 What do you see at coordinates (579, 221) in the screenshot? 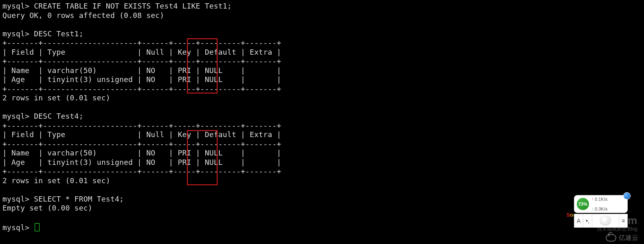
I see `ime-mode: A` at bounding box center [579, 221].